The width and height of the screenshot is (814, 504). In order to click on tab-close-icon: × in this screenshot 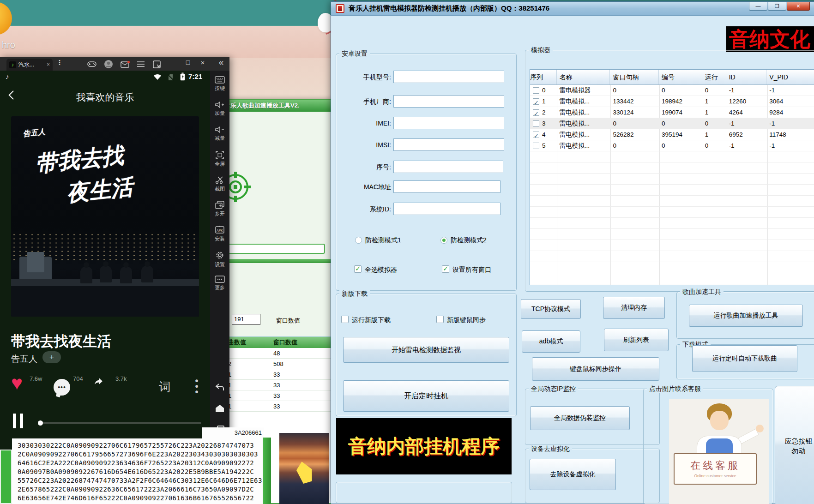, I will do `click(48, 65)`.